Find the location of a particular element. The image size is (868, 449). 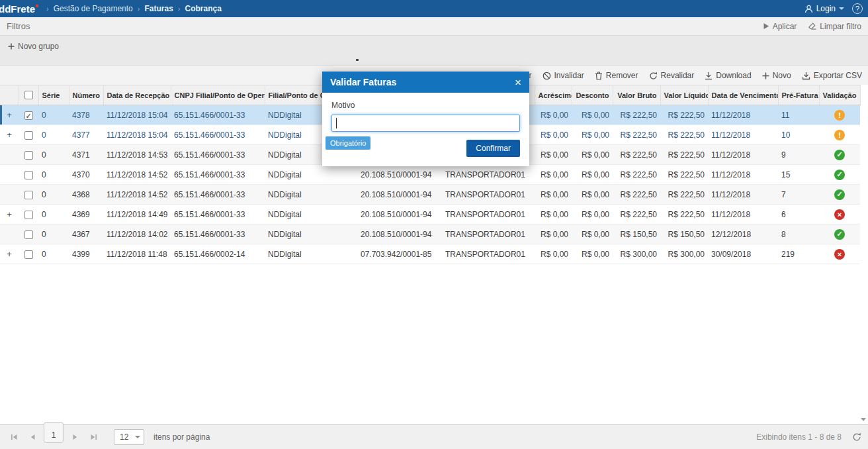

cell-data-recepcao: 11/12/2018 11:48 is located at coordinates (137, 254).